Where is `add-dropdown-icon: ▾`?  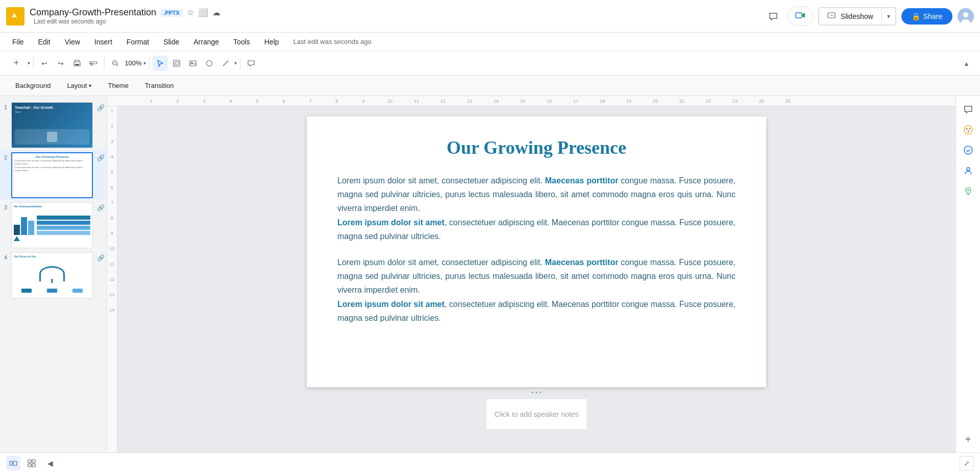 add-dropdown-icon: ▾ is located at coordinates (29, 63).